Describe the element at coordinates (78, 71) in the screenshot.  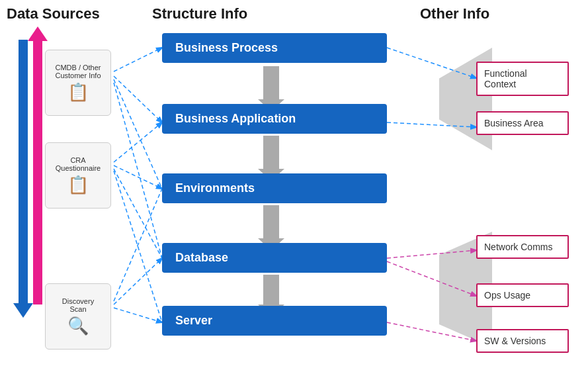
I see `source-cmdb-label: CMDB / OtherCustomer Info` at that location.